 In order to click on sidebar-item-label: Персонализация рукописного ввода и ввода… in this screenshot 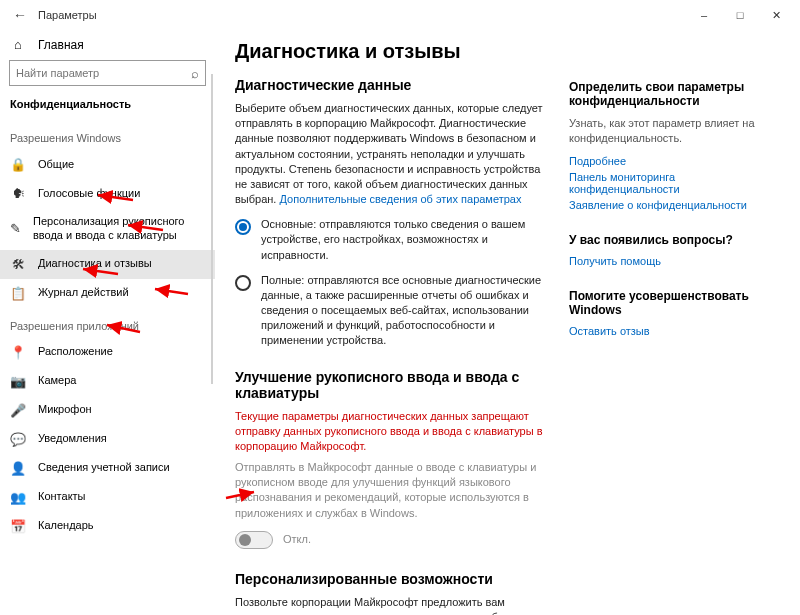, I will do `click(119, 229)`.